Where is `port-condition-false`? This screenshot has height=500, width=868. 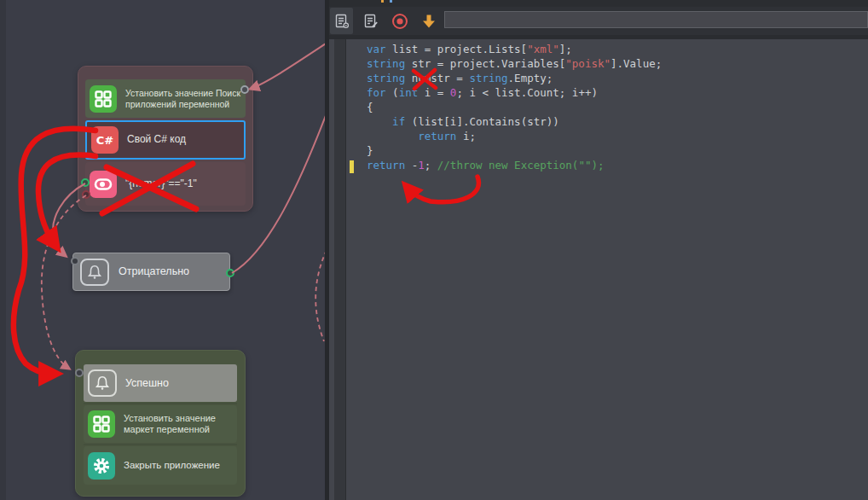 port-condition-false is located at coordinates (86, 195).